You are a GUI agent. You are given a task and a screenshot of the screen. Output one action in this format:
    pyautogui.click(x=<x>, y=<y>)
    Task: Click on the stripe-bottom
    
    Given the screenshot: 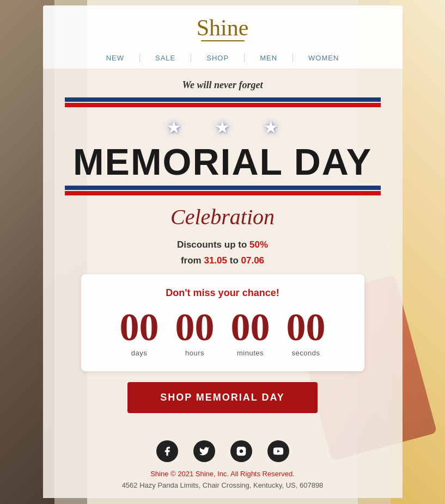 What is the action you would take?
    pyautogui.click(x=223, y=190)
    